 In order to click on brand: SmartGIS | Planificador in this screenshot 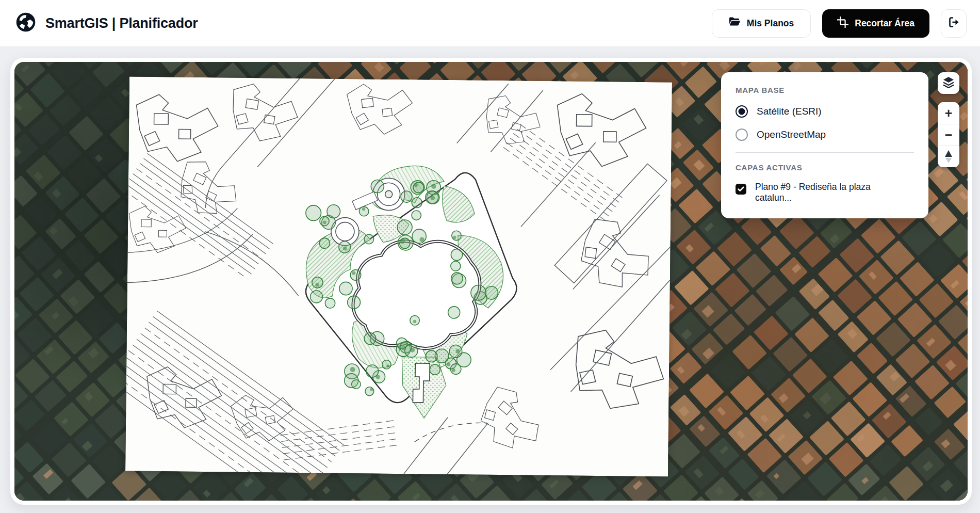, I will do `click(107, 23)`.